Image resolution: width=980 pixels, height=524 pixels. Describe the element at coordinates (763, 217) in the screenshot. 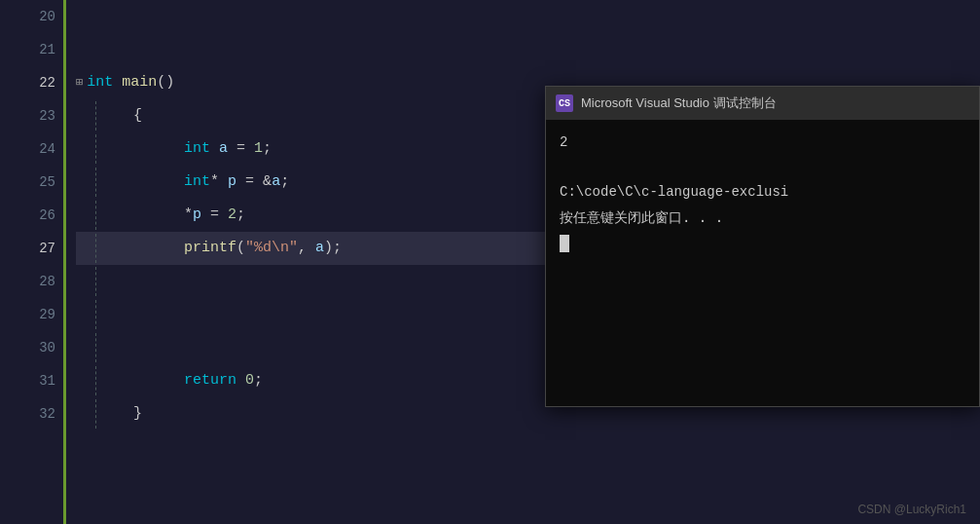

I see `console-message: 按任意键关闭此窗口. . .` at that location.